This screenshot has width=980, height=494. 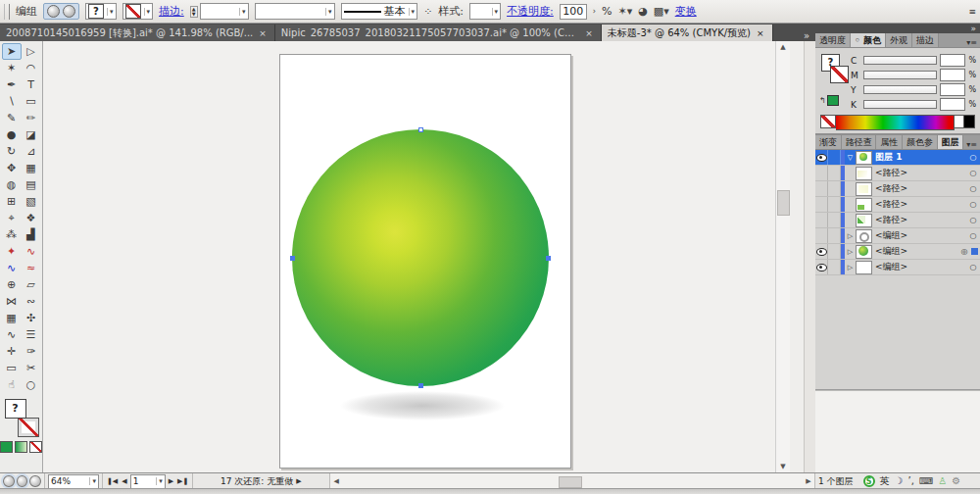 I want to click on layer-label: <路径>, so click(x=921, y=204).